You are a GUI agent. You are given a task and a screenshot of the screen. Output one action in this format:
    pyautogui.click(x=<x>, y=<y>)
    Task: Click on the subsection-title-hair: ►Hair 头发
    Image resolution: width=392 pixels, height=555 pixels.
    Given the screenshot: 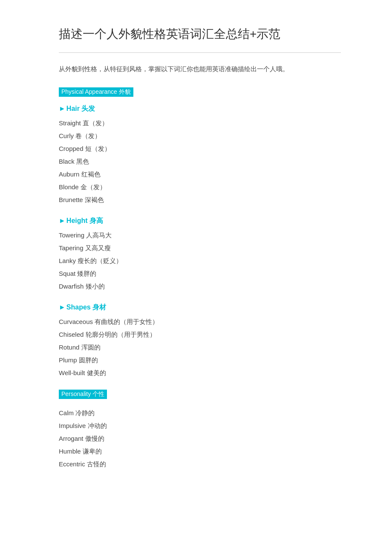 What is the action you would take?
    pyautogui.click(x=200, y=109)
    